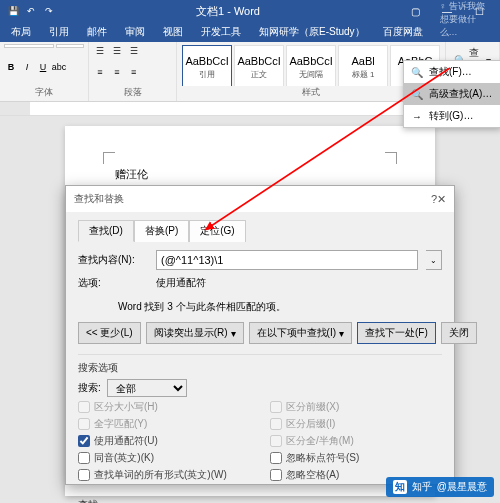  What do you see at coordinates (31, 11) in the screenshot?
I see `undo-icon: ↶` at bounding box center [31, 11].